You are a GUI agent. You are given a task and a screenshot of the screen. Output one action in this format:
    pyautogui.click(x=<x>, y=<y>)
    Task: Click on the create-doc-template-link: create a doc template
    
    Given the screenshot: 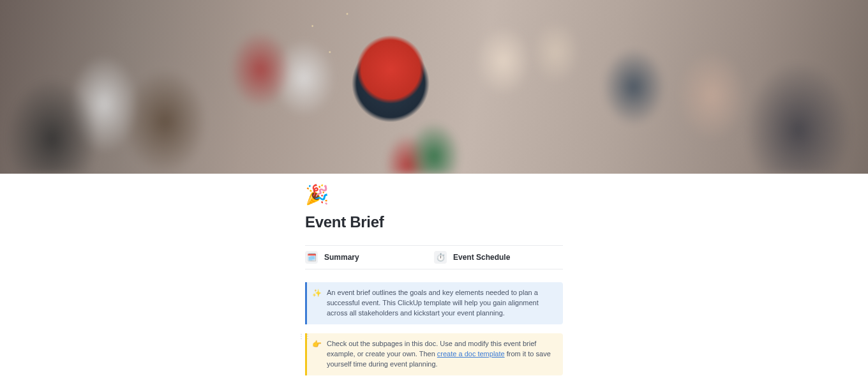 What is the action you would take?
    pyautogui.click(x=471, y=354)
    